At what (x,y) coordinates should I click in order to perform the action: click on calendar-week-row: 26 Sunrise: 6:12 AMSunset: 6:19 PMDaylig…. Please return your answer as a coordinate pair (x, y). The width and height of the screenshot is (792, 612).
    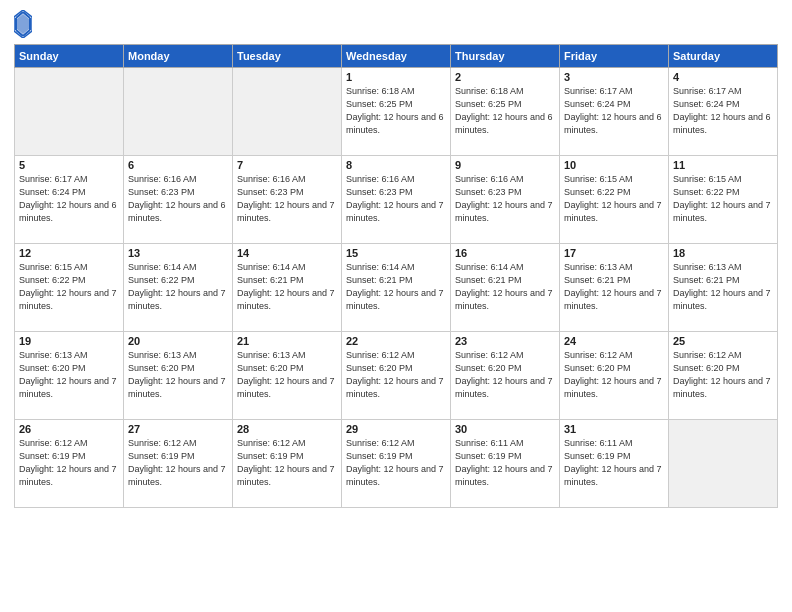
    Looking at the image, I should click on (396, 464).